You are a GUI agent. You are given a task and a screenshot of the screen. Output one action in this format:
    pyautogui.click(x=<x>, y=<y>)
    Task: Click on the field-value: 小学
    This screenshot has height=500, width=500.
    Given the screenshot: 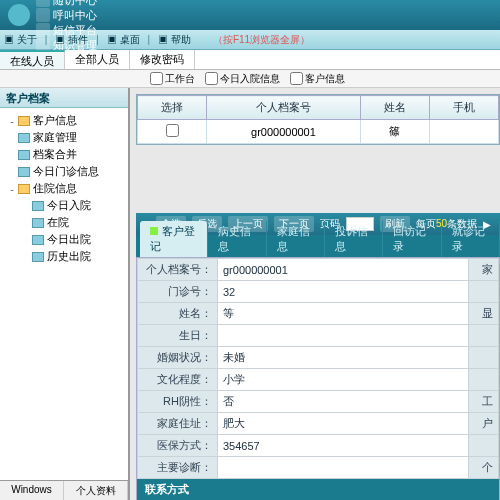 What is the action you would take?
    pyautogui.click(x=344, y=380)
    